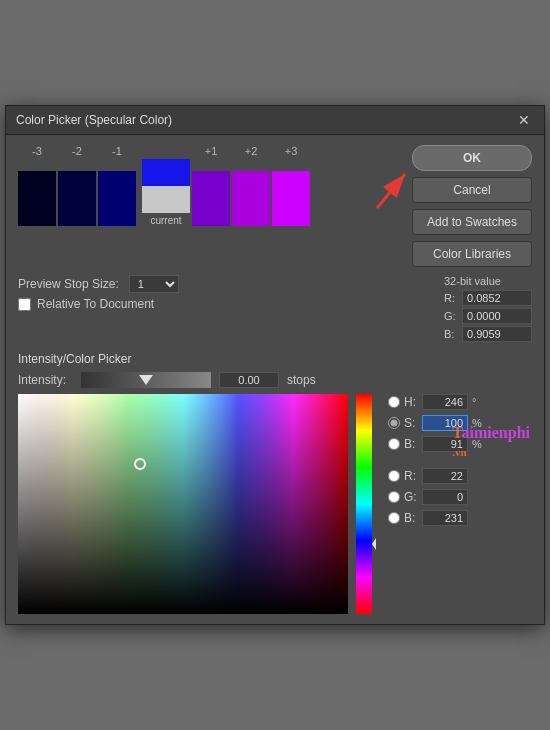 The image size is (550, 730). What do you see at coordinates (445, 518) in the screenshot?
I see `b2-input` at bounding box center [445, 518].